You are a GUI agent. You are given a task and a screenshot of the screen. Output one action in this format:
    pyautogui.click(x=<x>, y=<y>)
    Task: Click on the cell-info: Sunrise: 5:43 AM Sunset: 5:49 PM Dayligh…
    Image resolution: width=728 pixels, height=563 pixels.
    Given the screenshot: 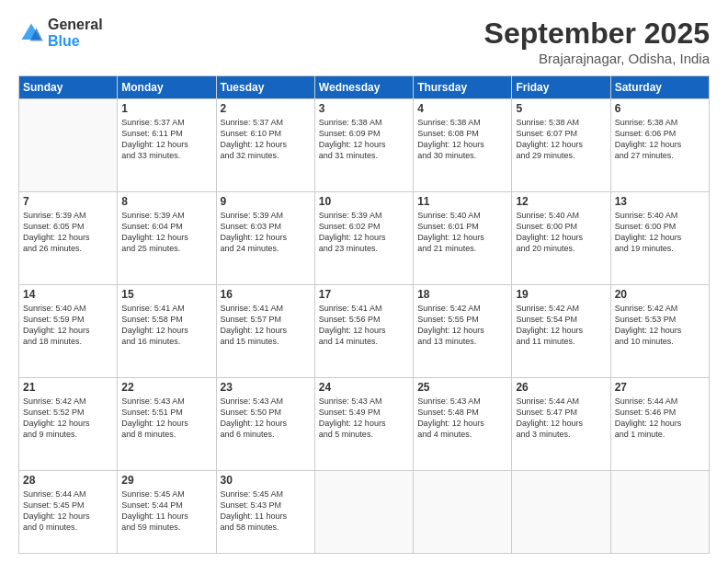 What is the action you would take?
    pyautogui.click(x=364, y=418)
    